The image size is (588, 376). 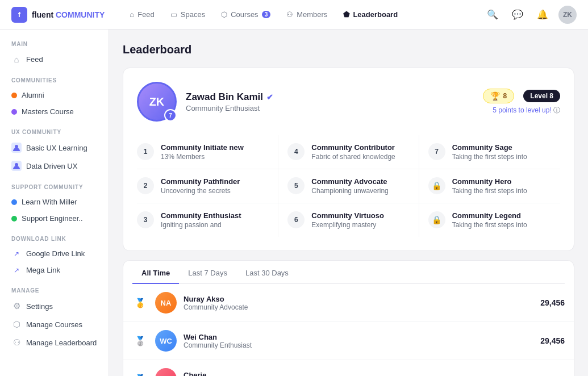 I want to click on rank-info: Community Advocate Championing unwaverin…, so click(x=350, y=186).